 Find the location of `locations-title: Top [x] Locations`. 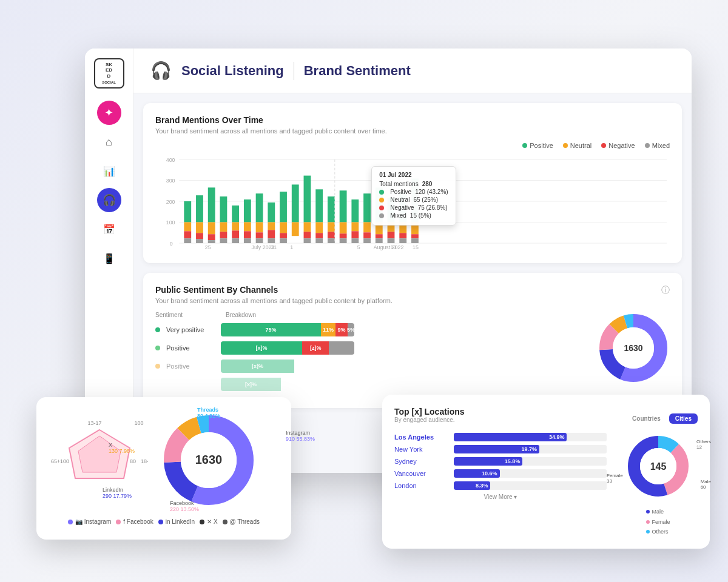

locations-title: Top [x] Locations is located at coordinates (430, 412).